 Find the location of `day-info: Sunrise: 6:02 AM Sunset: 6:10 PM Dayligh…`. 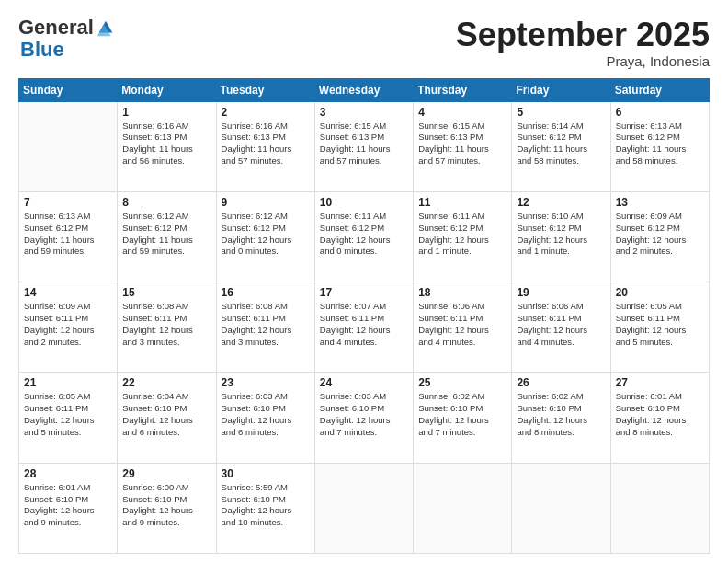

day-info: Sunrise: 6:02 AM Sunset: 6:10 PM Dayligh… is located at coordinates (462, 414).